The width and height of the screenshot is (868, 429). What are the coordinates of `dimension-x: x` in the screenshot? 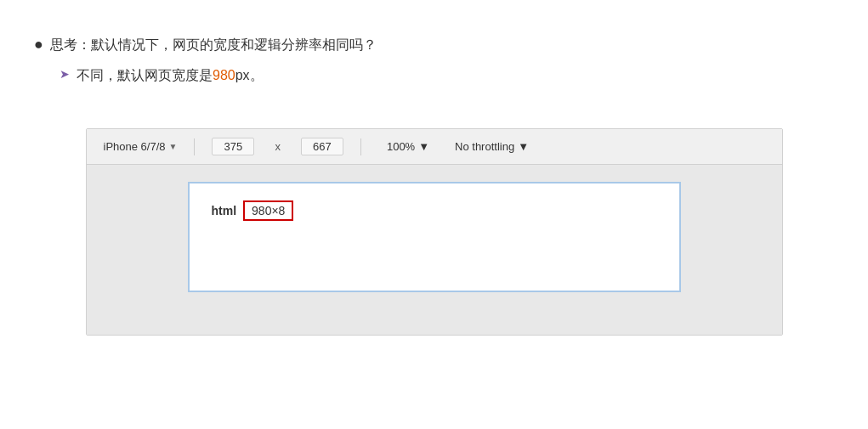 It's located at (277, 146).